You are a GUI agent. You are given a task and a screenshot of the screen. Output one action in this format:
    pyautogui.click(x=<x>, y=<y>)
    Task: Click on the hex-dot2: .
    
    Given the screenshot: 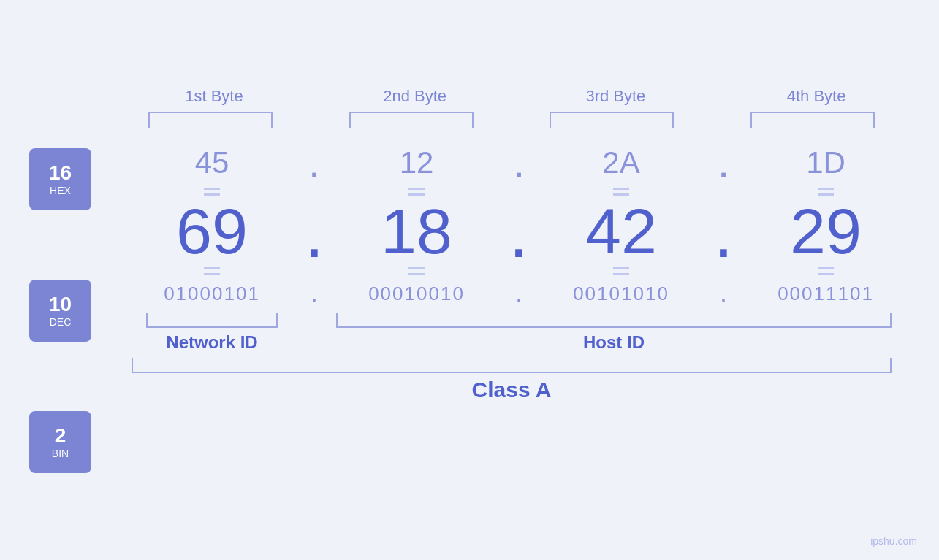 What is the action you would take?
    pyautogui.click(x=519, y=163)
    